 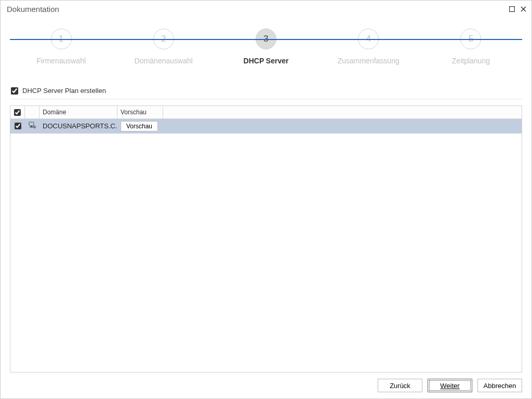 I want to click on header-select-all, so click(x=18, y=112).